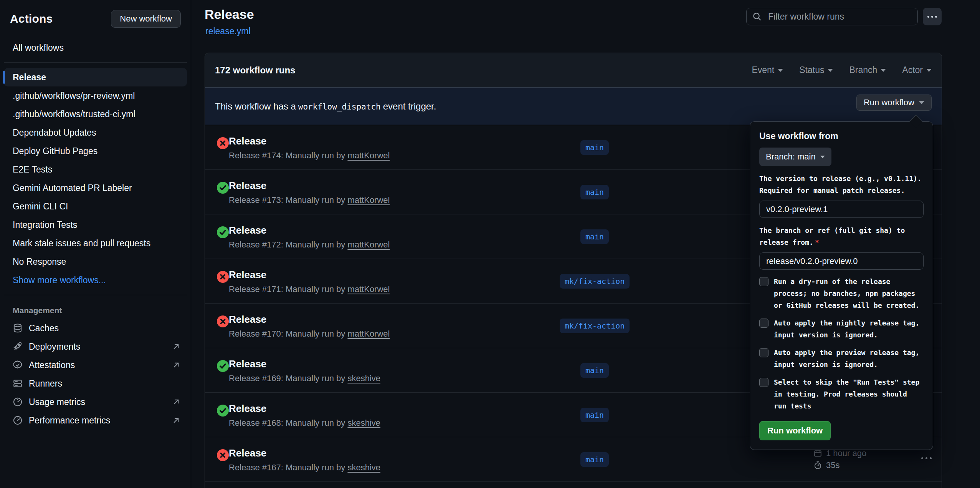  I want to click on filter-dropdown-label: Branch, so click(863, 70).